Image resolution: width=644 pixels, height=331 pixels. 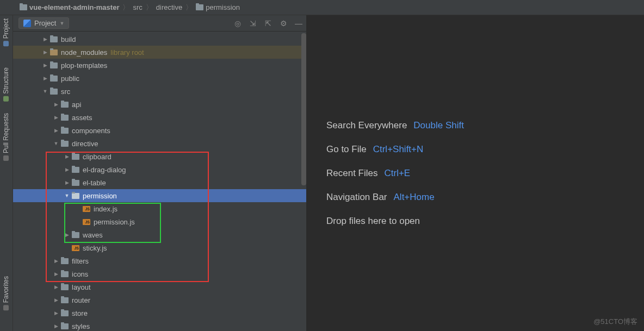 What do you see at coordinates (86, 222) in the screenshot?
I see `js-icon: JS` at bounding box center [86, 222].